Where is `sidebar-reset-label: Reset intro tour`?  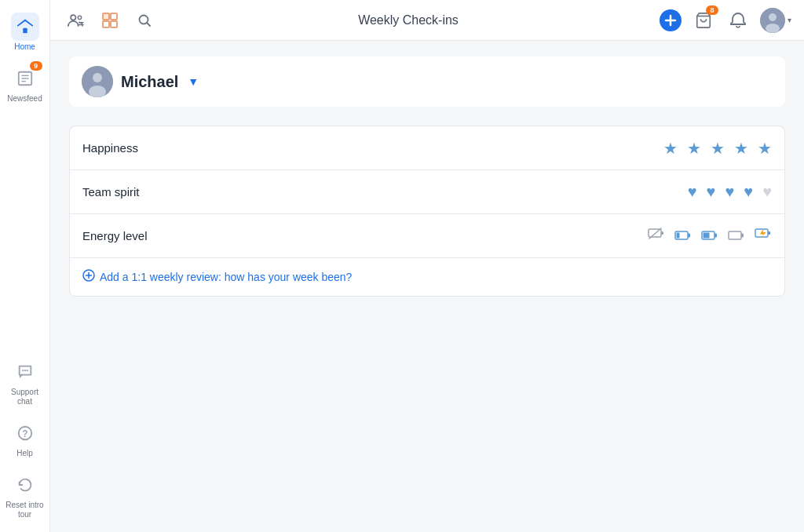 sidebar-reset-label: Reset intro tour is located at coordinates (25, 510).